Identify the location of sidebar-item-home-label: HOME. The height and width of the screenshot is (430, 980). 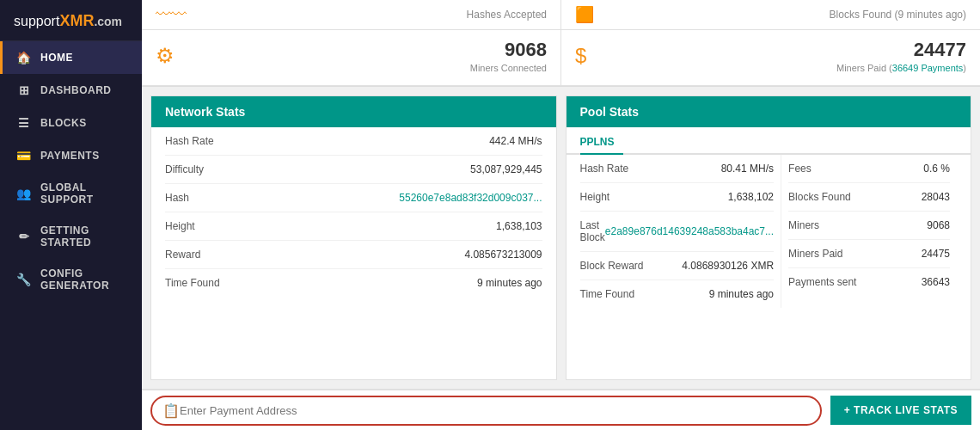
(57, 58).